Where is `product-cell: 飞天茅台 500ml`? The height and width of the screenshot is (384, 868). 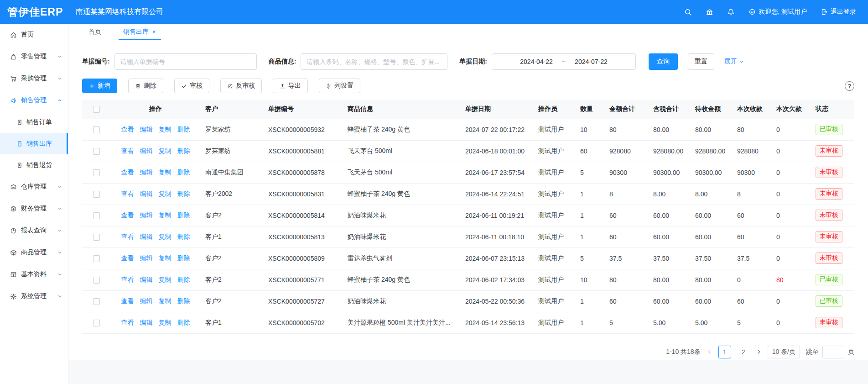 product-cell: 飞天茅台 500ml is located at coordinates (402, 151).